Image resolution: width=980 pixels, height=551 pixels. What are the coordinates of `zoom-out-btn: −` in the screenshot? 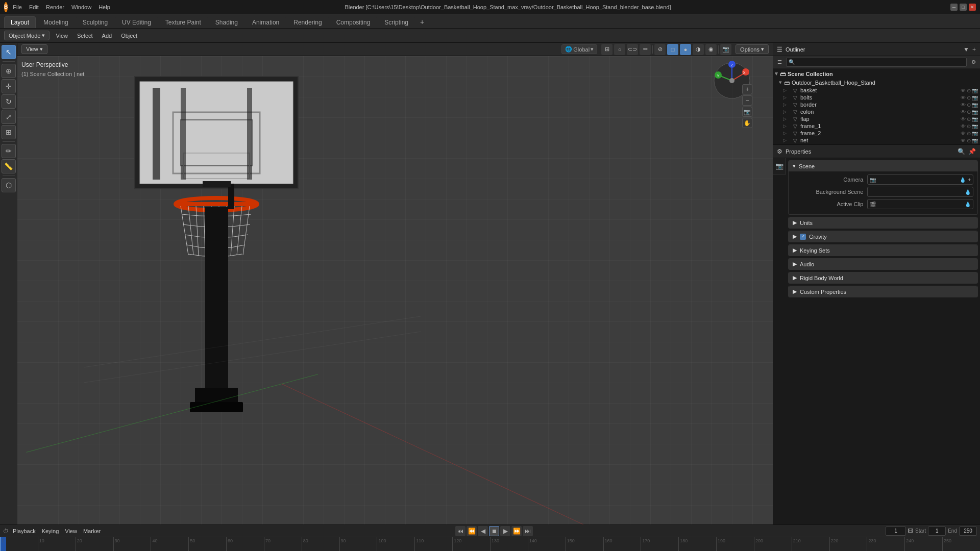 It's located at (747, 101).